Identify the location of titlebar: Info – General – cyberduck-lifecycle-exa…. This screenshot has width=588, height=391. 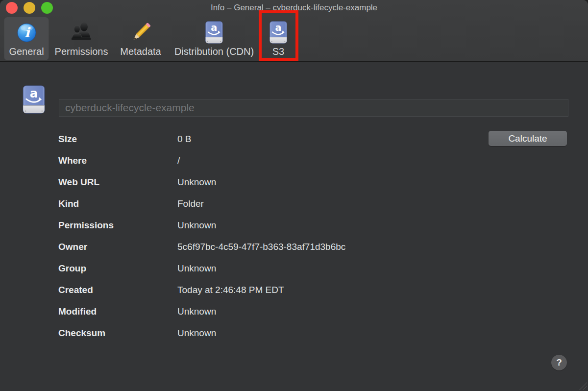
(294, 8).